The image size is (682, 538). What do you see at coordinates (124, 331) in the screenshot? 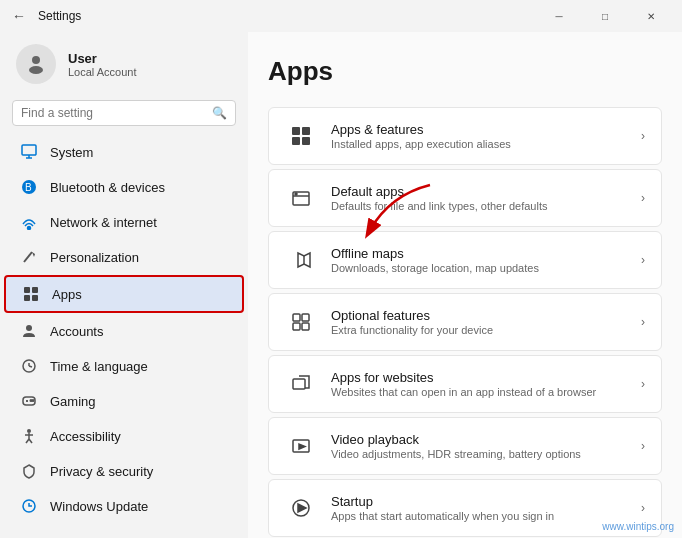
I see `sidebar-item-accounts: Accounts` at bounding box center [124, 331].